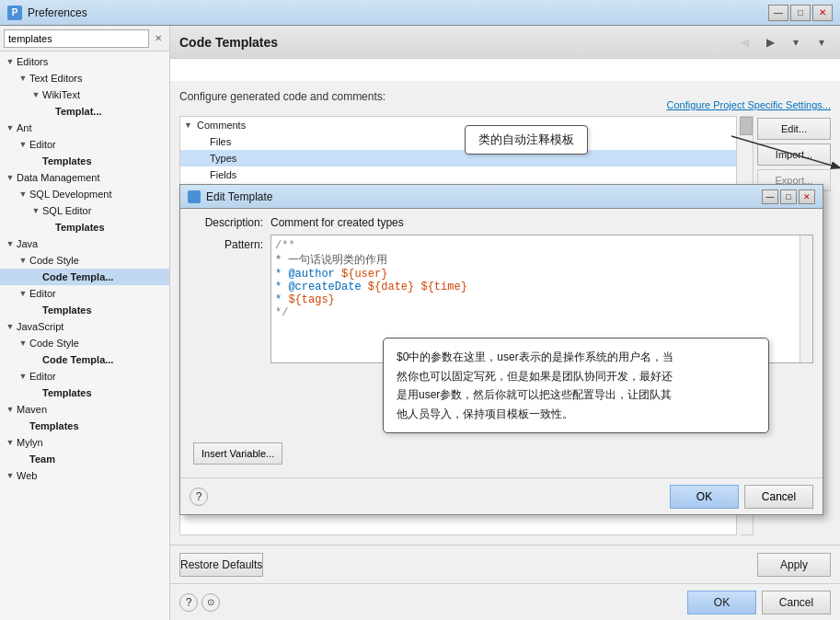 The height and width of the screenshot is (620, 840). What do you see at coordinates (800, 13) in the screenshot?
I see `restore-button: □` at bounding box center [800, 13].